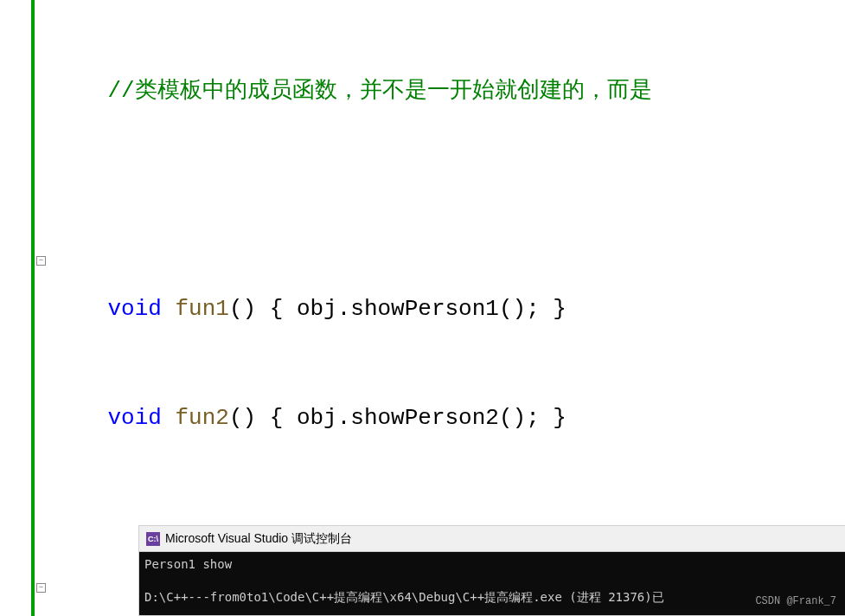 The width and height of the screenshot is (845, 616). I want to click on code-line: void fun1() { obj.showPerson1(); }, so click(450, 309).